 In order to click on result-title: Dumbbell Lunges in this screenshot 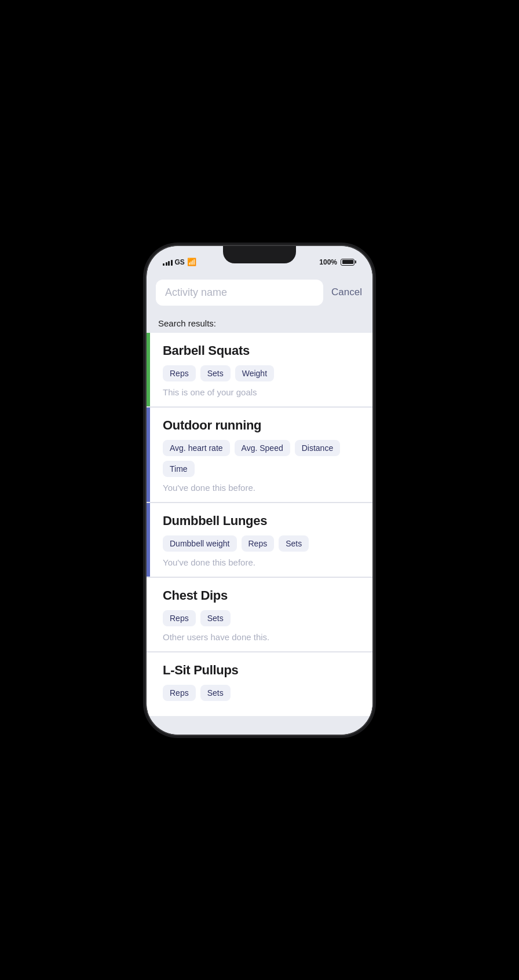, I will do `click(262, 521)`.